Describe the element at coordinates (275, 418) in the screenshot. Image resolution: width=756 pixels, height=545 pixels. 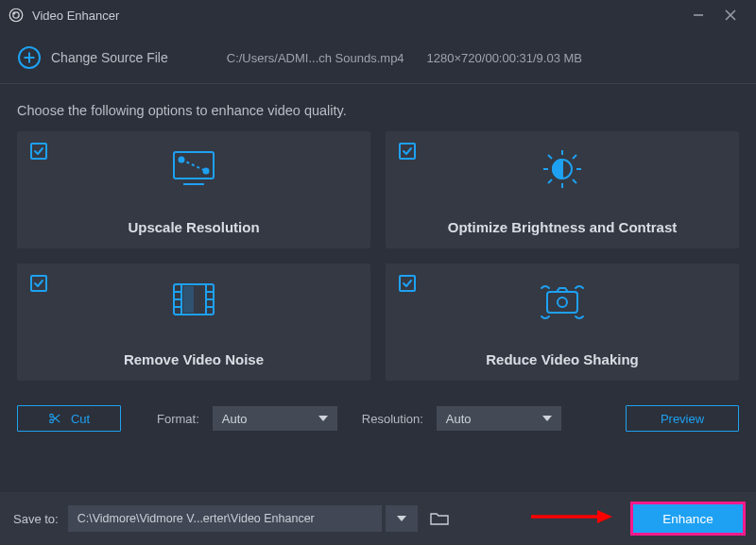
I see `format-select: Auto` at that location.